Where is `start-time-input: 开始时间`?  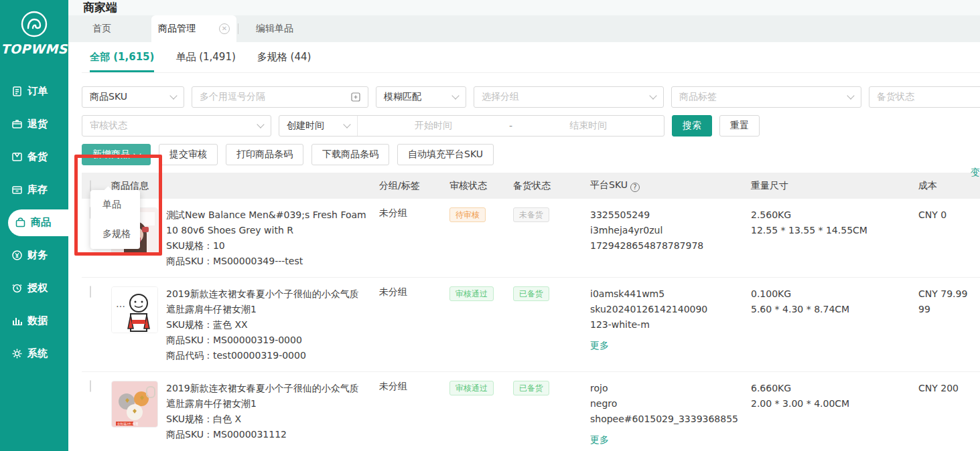 start-time-input: 开始时间 is located at coordinates (433, 126).